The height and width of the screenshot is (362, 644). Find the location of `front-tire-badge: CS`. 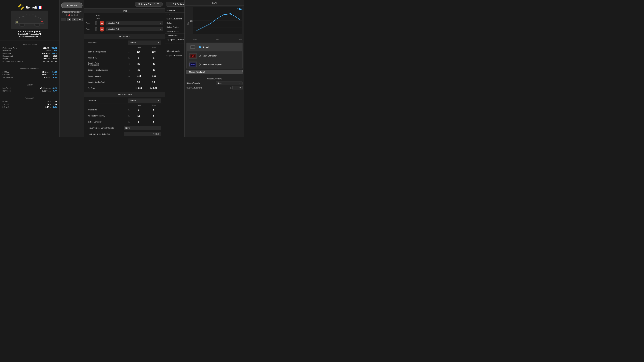

front-tire-badge: CS is located at coordinates (102, 23).